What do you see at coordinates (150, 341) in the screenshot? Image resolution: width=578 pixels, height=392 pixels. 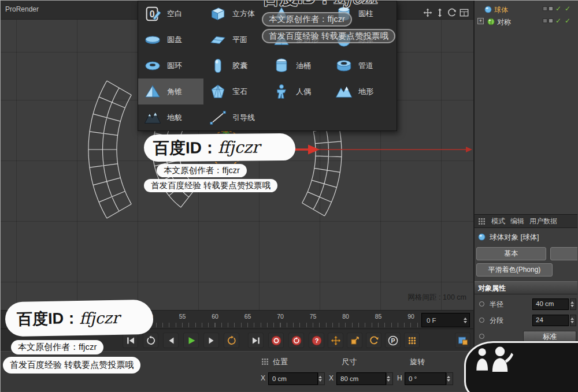 I see `btn-play-reverse-loop` at bounding box center [150, 341].